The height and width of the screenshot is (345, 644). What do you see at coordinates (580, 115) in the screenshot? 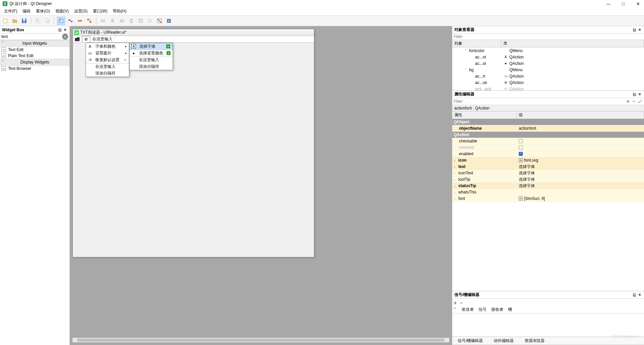
I see `column-header-value: 值` at bounding box center [580, 115].